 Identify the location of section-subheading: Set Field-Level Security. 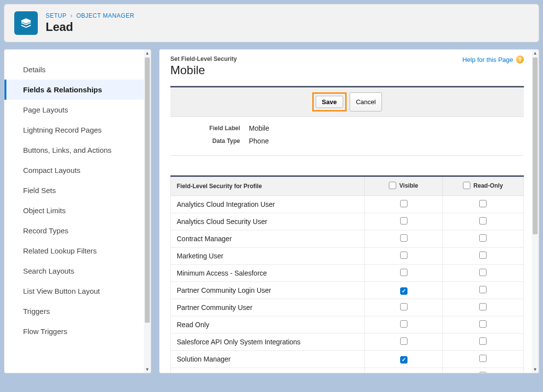
(203, 59).